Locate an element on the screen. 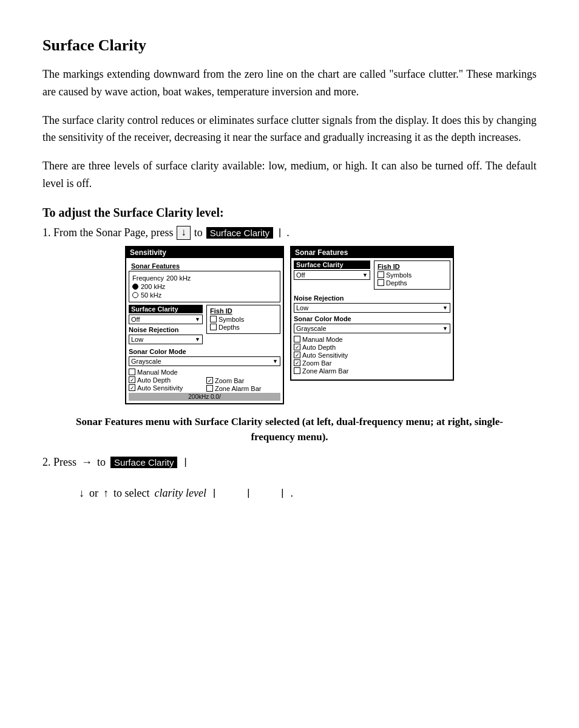 Image resolution: width=579 pixels, height=728 pixels. left-50khz-row: 50 kHz is located at coordinates (205, 295).